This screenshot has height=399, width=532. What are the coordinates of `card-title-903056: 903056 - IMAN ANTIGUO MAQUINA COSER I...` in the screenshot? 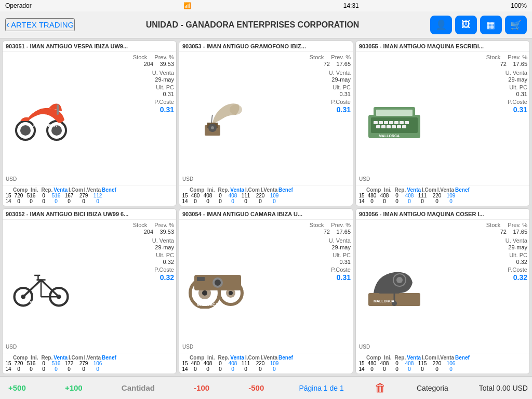 It's located at (443, 214).